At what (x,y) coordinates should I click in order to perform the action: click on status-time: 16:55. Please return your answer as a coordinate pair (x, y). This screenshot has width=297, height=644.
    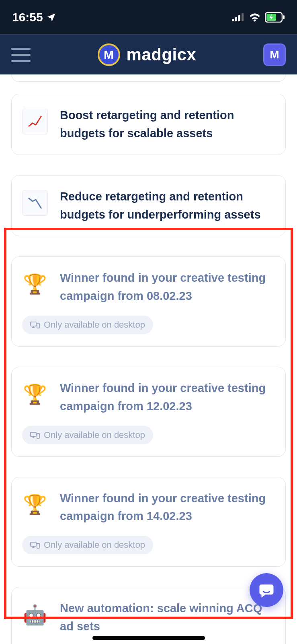
    Looking at the image, I should click on (35, 17).